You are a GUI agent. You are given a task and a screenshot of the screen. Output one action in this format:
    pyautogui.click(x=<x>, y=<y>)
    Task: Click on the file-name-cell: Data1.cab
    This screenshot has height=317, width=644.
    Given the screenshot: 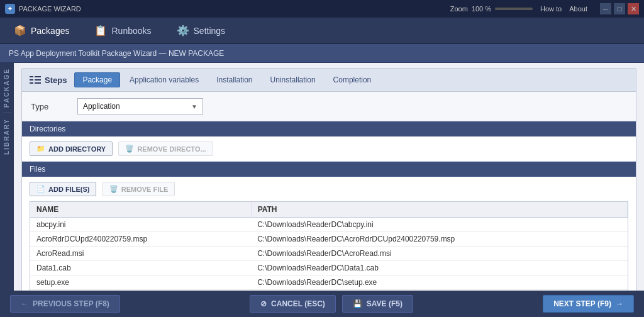 What is the action you would take?
    pyautogui.click(x=141, y=268)
    